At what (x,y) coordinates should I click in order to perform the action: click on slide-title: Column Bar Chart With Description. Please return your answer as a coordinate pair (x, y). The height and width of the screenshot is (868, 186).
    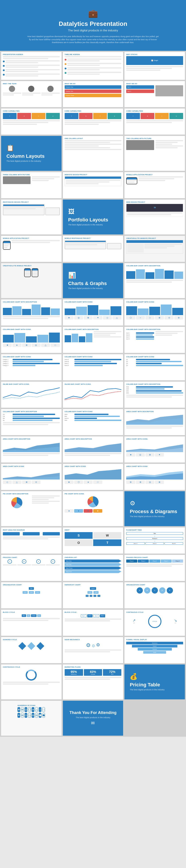
    Looking at the image, I should click on (155, 330).